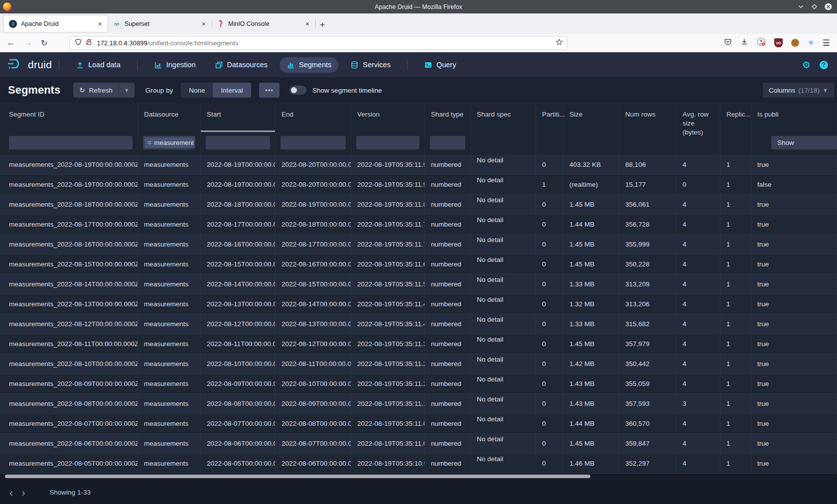  Describe the element at coordinates (806, 65) in the screenshot. I see `settings-gear-icon: ⚙` at that location.